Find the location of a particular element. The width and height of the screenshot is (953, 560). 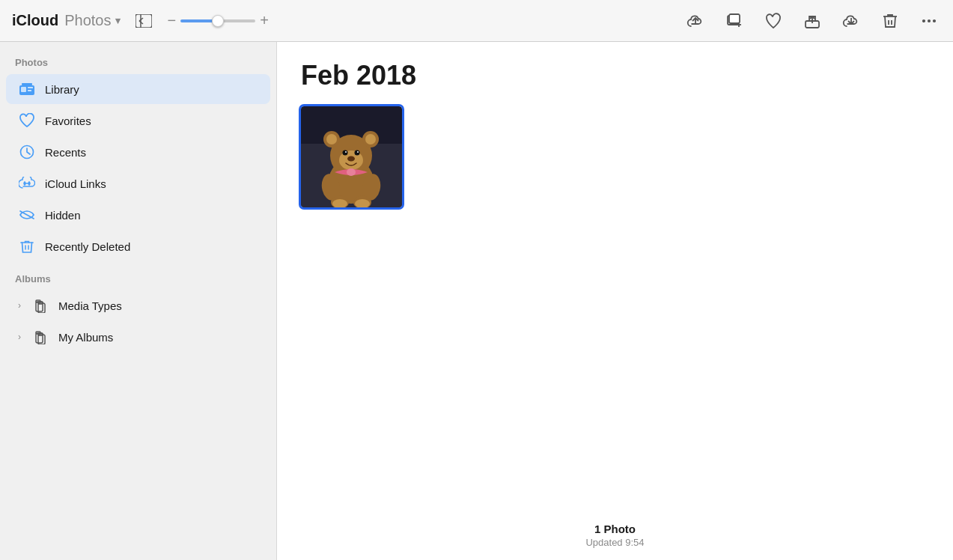

photo-item is located at coordinates (352, 157).